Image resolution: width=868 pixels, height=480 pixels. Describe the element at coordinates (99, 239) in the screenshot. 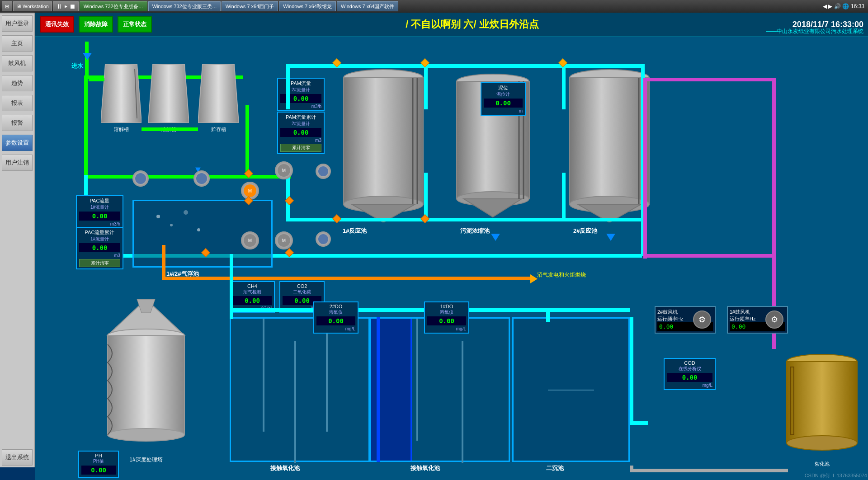

I see `pac-cum-subtitle: 1#流量计` at that location.